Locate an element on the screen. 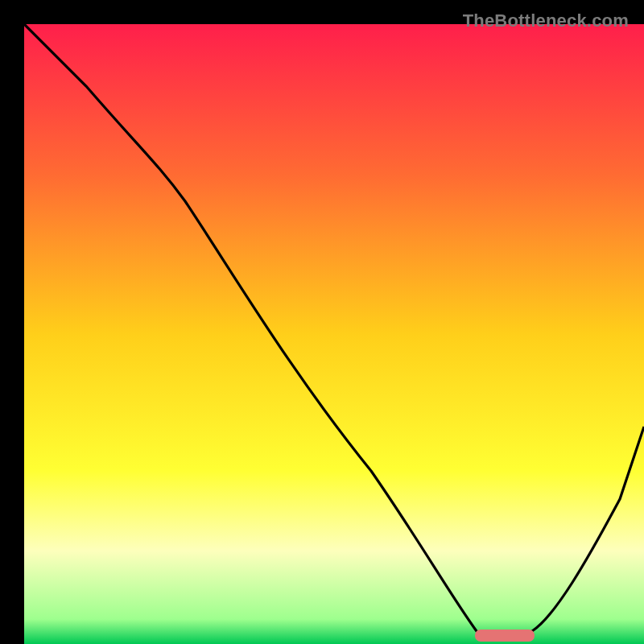 This screenshot has width=644, height=644. watermark-text: TheBottleneck.com is located at coordinates (546, 21).